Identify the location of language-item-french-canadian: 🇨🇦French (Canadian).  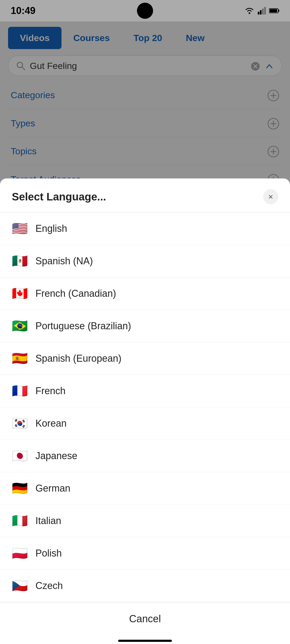
(145, 294).